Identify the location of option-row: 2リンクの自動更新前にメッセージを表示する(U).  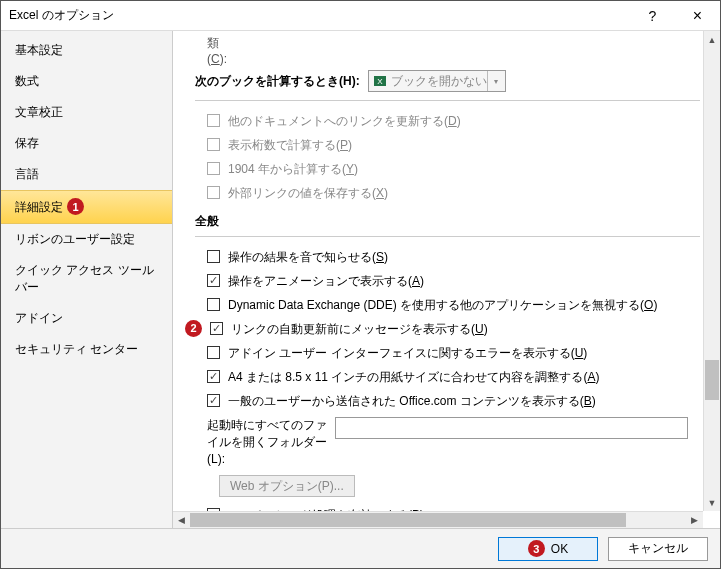
(452, 329).